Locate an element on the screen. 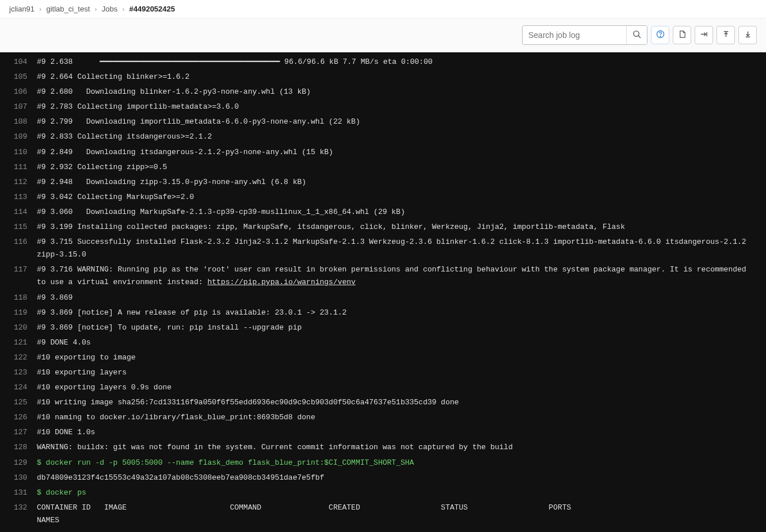  log-line: 111#9 2.932 Collecting zipp>=0.5 is located at coordinates (383, 167).